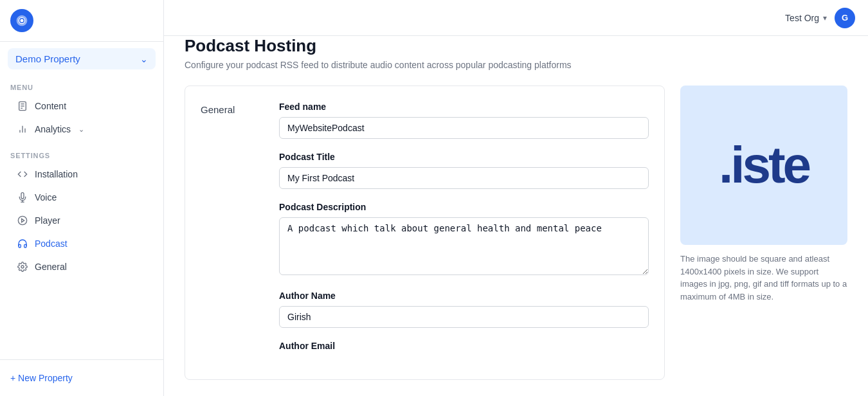 This screenshot has height=396, width=868. I want to click on menu-label: MENU, so click(82, 87).